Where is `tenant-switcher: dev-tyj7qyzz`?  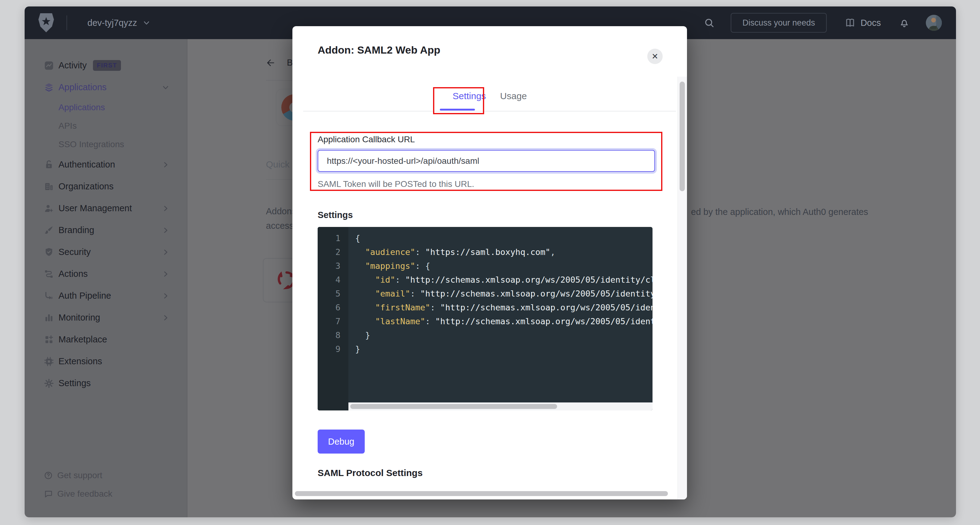
tenant-switcher: dev-tyj7qyzz is located at coordinates (119, 23).